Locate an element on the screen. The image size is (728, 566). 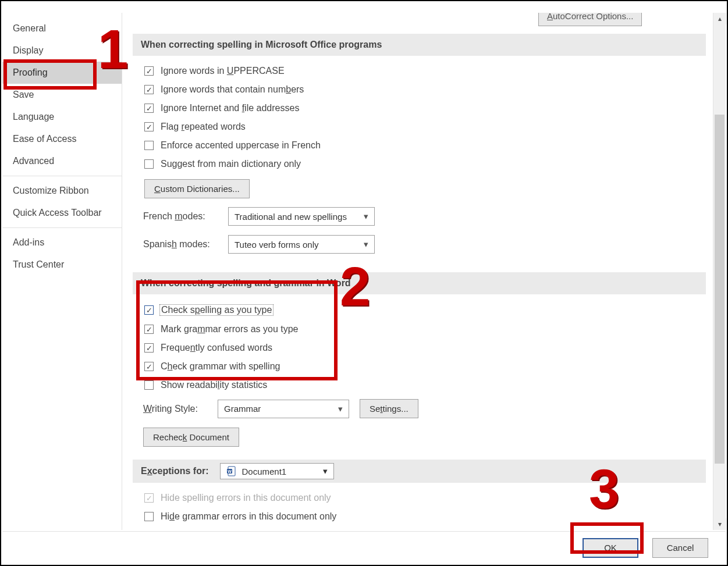
label-ignore-internet: Ignore Internet and file addresses is located at coordinates (230, 108).